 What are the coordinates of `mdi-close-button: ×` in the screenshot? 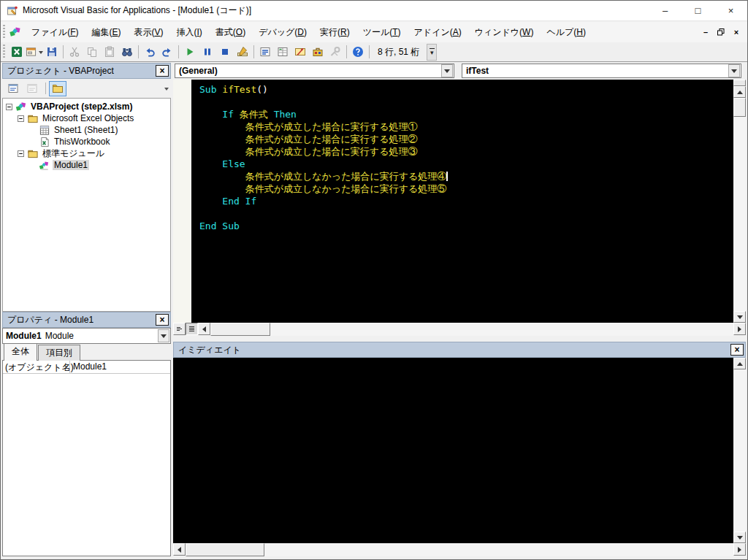 It's located at (736, 32).